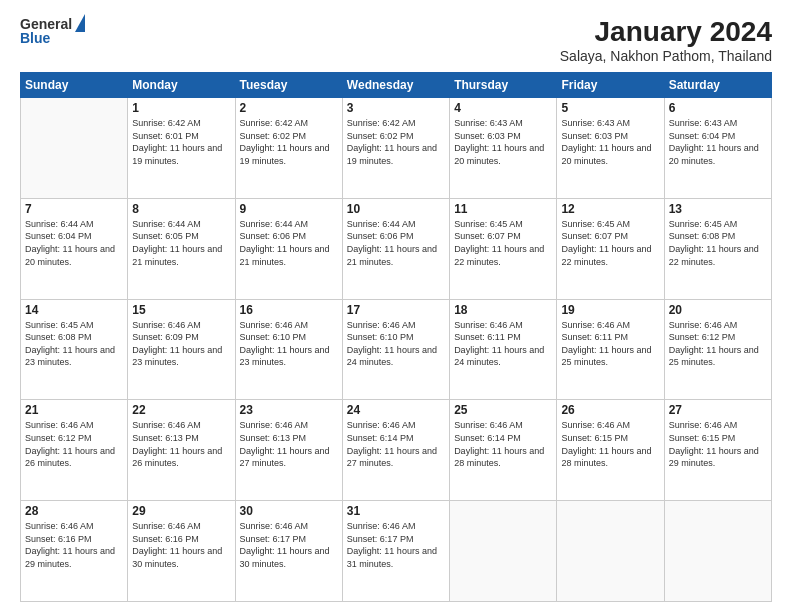  What do you see at coordinates (396, 410) in the screenshot?
I see `day-number: 24` at bounding box center [396, 410].